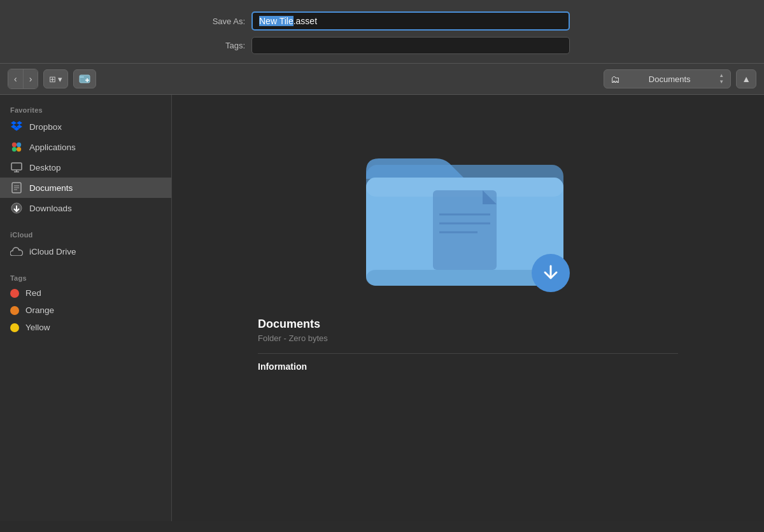 The height and width of the screenshot is (532, 764). Describe the element at coordinates (85, 109) in the screenshot. I see `favorites-title: Favorites` at that location.